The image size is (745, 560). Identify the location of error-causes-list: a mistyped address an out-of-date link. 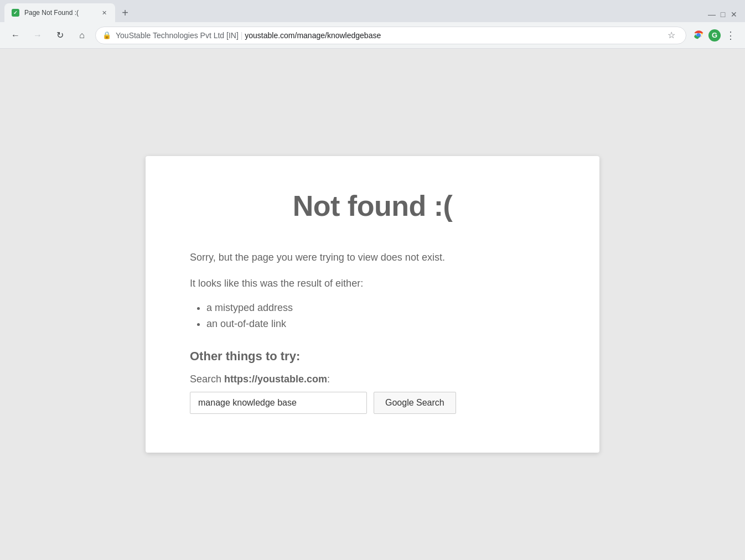
(381, 316).